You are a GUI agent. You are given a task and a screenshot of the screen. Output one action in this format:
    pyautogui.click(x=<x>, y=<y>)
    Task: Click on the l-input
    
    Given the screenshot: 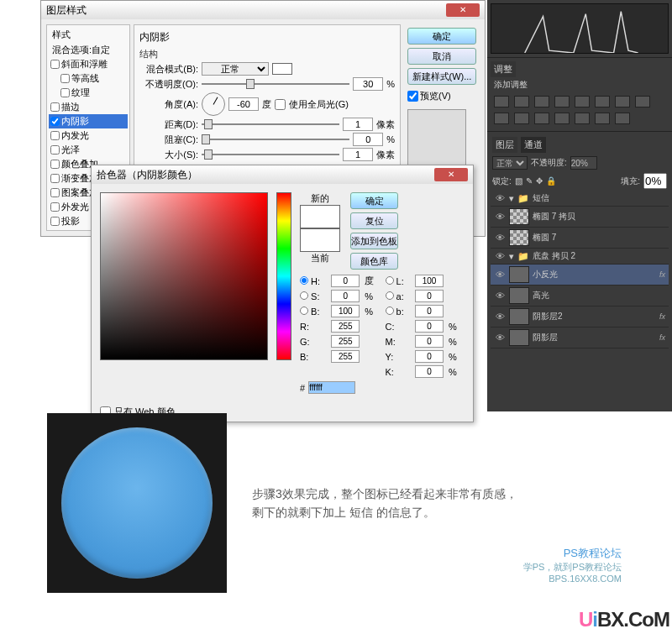 What is the action you would take?
    pyautogui.click(x=429, y=280)
    